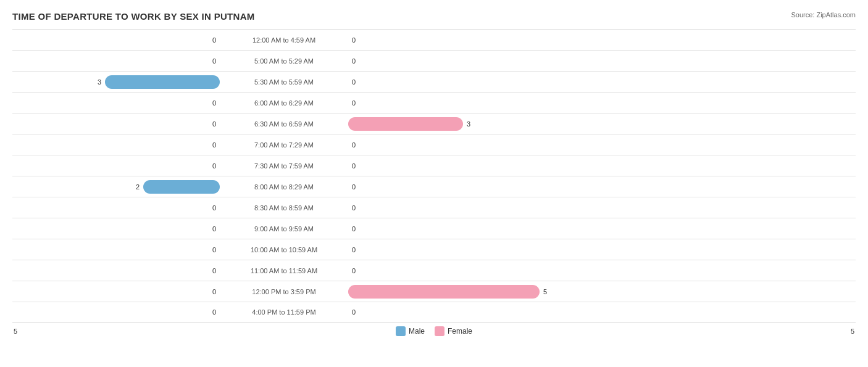 The image size is (868, 367). I want to click on time-label: 7:00 AM to 7:29 AM, so click(284, 145).